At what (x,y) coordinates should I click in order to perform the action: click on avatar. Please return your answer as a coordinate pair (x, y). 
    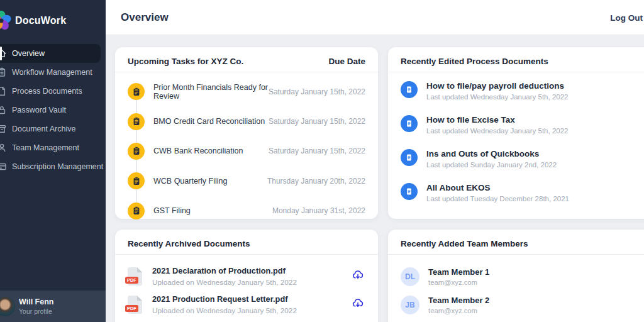
    Looking at the image, I should click on (8, 306).